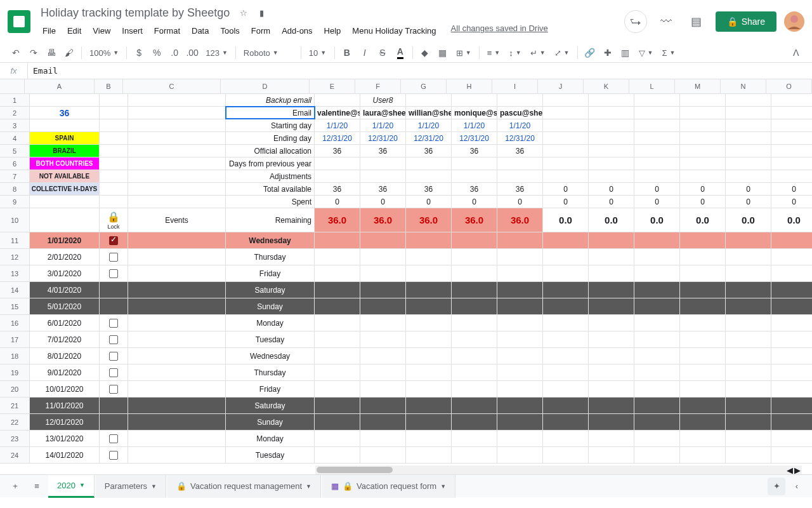 The image size is (812, 508). What do you see at coordinates (789, 86) in the screenshot?
I see `col-O: O` at bounding box center [789, 86].